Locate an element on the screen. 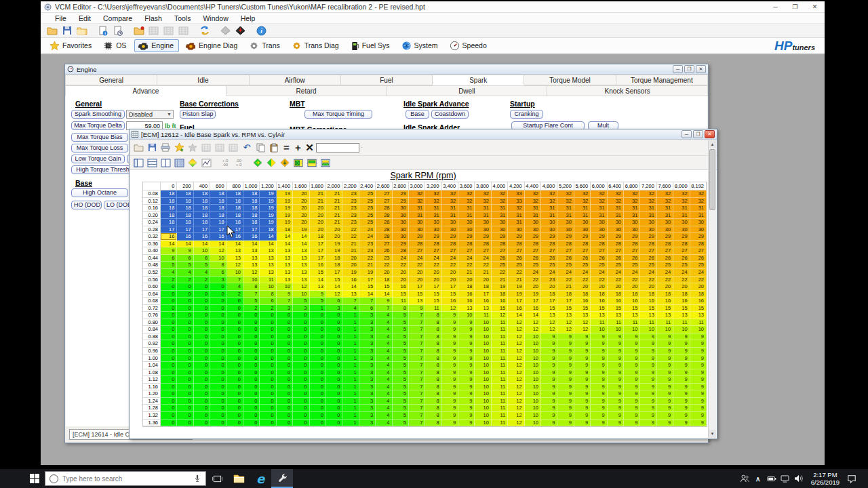  table-close-icon: ✕ is located at coordinates (709, 134).